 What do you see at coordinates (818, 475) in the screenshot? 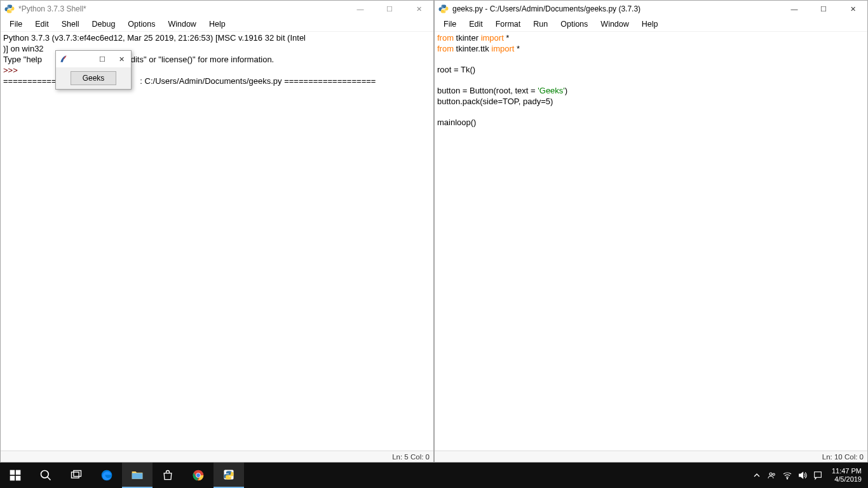
I see `action-center-icon` at bounding box center [818, 475].